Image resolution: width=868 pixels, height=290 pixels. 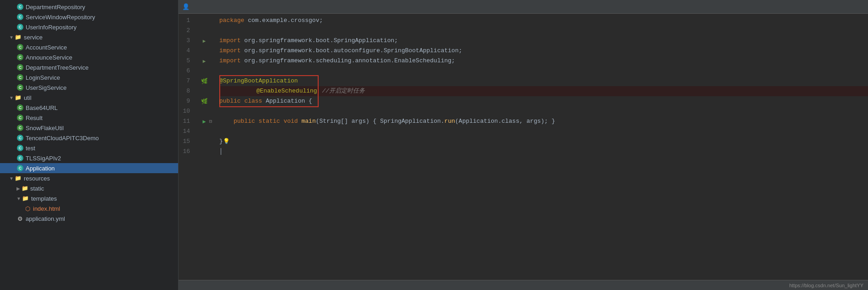 What do you see at coordinates (443, 121) in the screenshot?
I see `code-text: .` at bounding box center [443, 121].